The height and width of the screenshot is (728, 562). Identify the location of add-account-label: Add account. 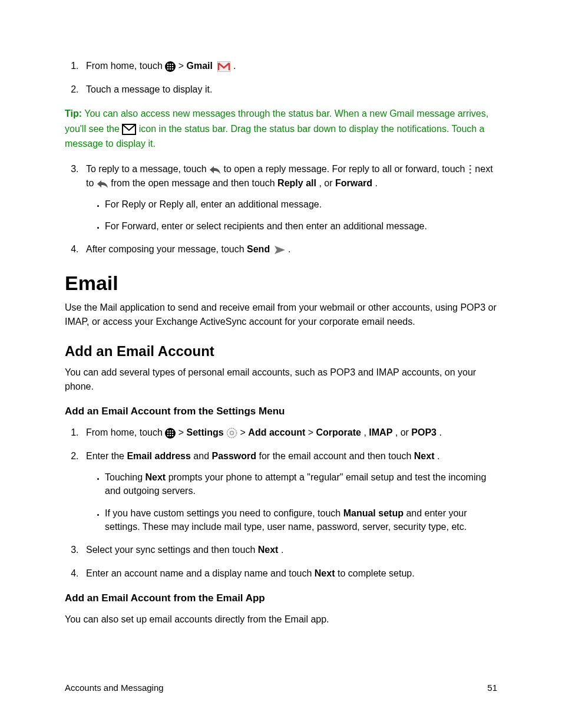
(277, 433).